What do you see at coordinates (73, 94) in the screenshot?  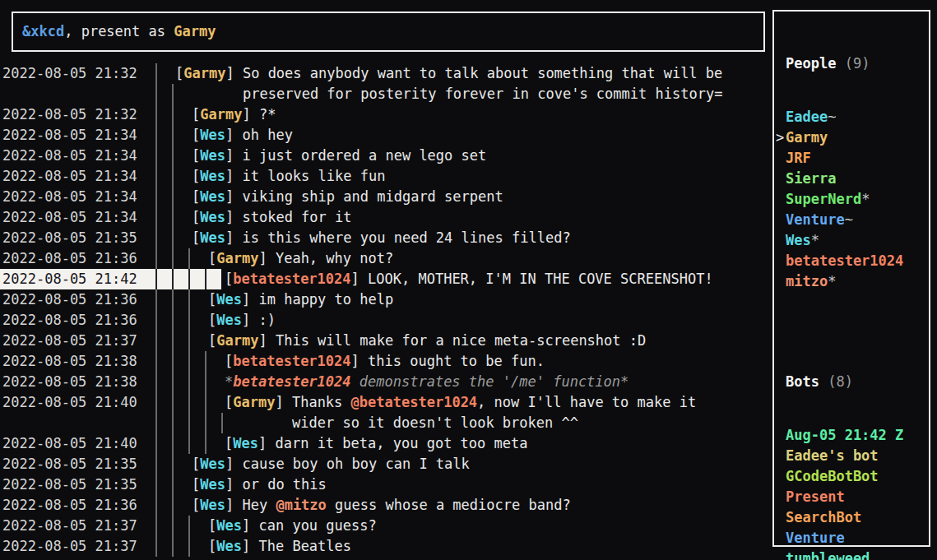 I see `timestamp` at bounding box center [73, 94].